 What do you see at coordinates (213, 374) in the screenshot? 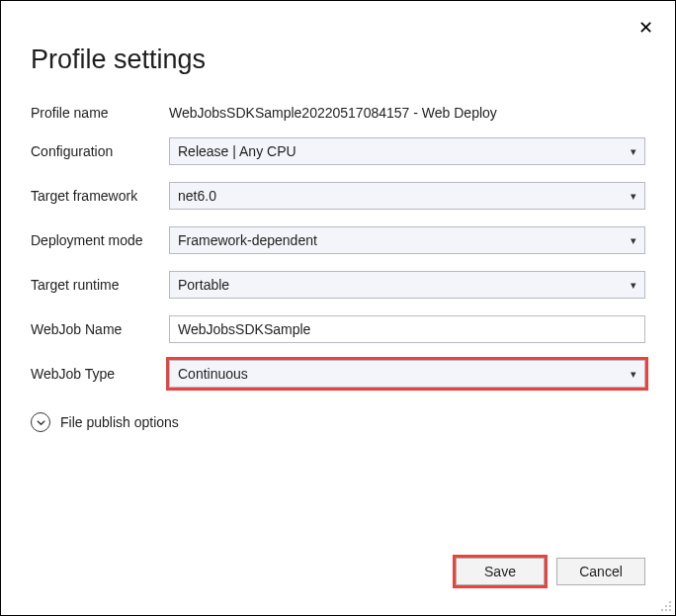
I see `select-webjob-type-value: Continuous` at bounding box center [213, 374].